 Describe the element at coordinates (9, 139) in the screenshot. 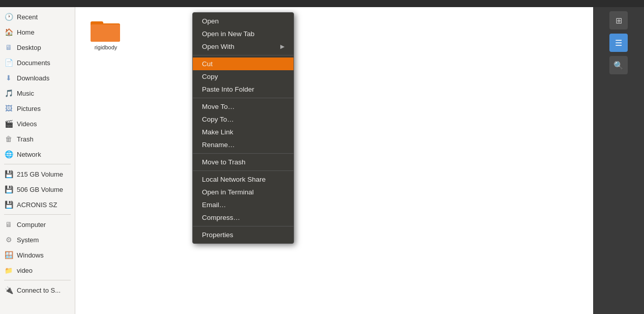

I see `trash-icon: 🗑` at that location.